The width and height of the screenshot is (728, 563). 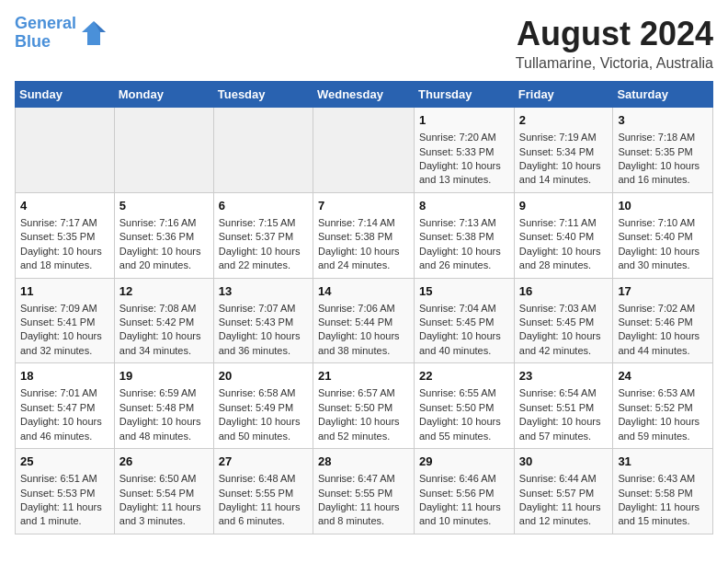 I want to click on cell-text: Sunset: 5:41 PM, so click(x=64, y=322).